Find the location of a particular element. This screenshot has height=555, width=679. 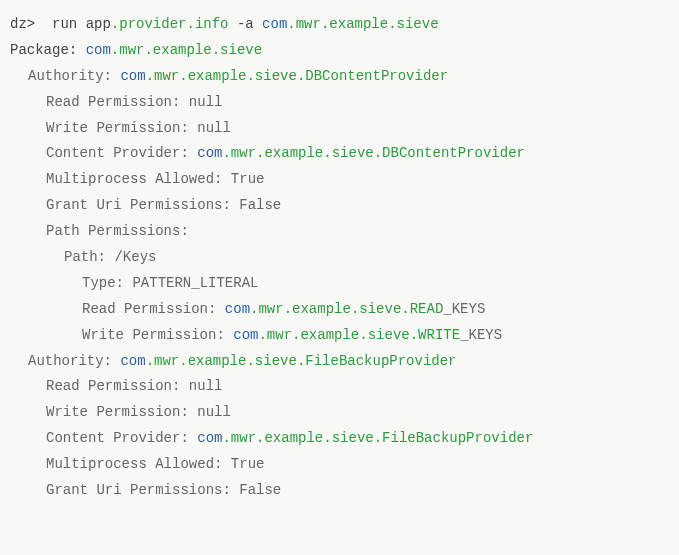

authority-line: Authority: com.mwr.example.sieve.FileBac… is located at coordinates (340, 362).